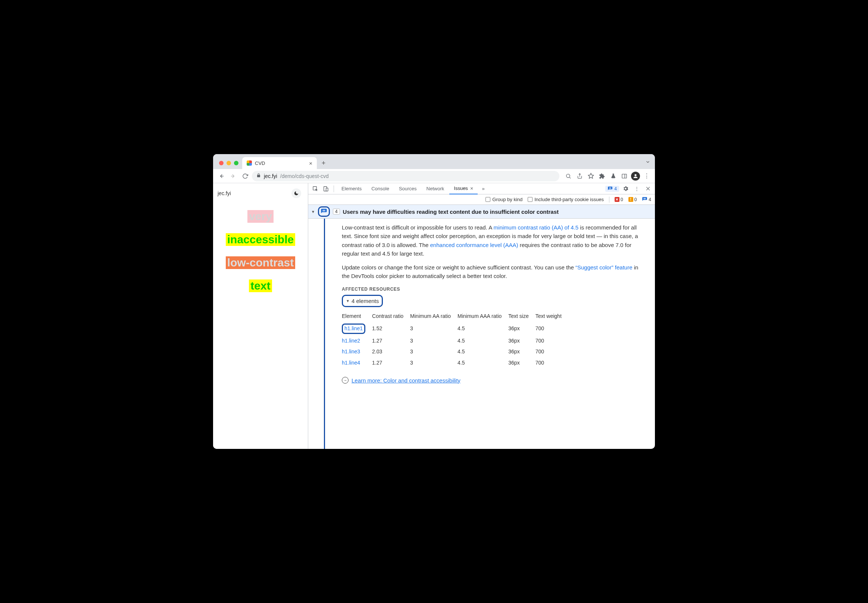 The width and height of the screenshot is (868, 603). I want to click on forward-button, so click(233, 176).